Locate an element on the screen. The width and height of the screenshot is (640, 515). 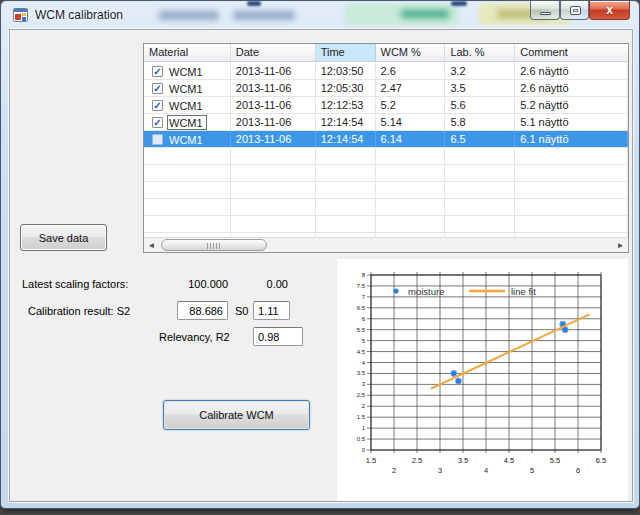
table-header: Material Date Time WCM % Lab. % Comment is located at coordinates (386, 53).